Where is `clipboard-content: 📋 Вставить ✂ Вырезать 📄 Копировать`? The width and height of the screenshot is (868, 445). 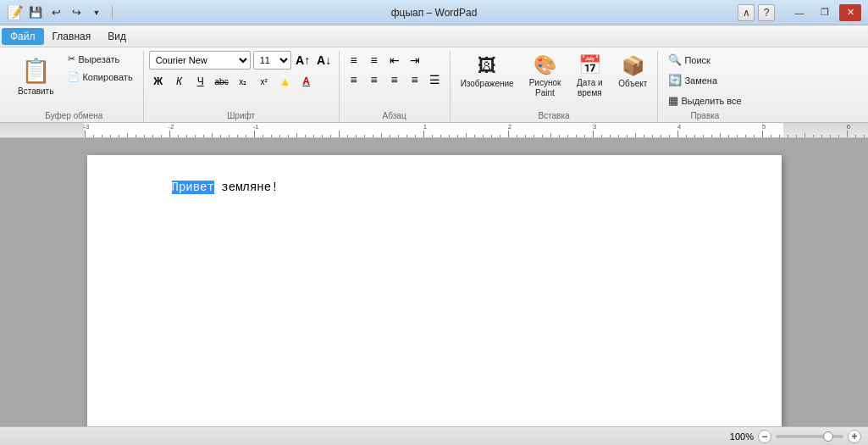
clipboard-content: 📋 Вставить ✂ Вырезать 📄 Копировать is located at coordinates (75, 80).